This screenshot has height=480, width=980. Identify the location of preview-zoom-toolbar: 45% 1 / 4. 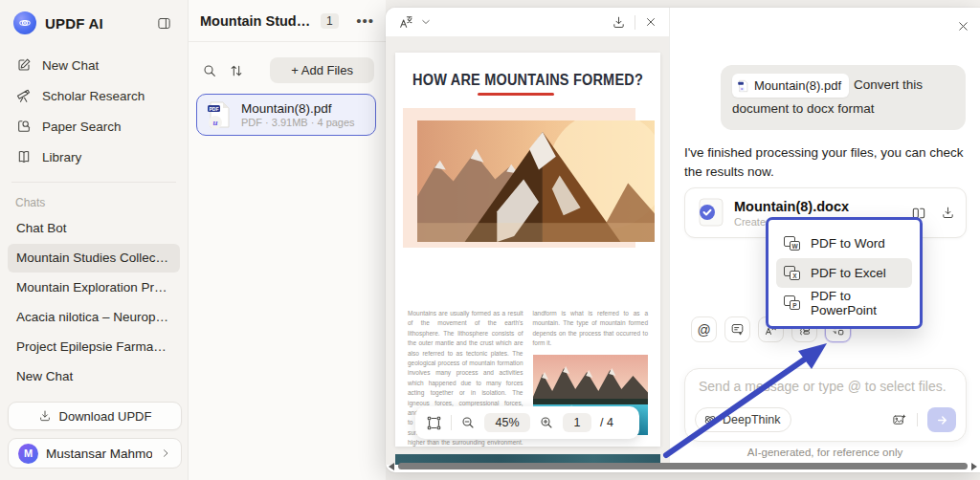
(527, 423).